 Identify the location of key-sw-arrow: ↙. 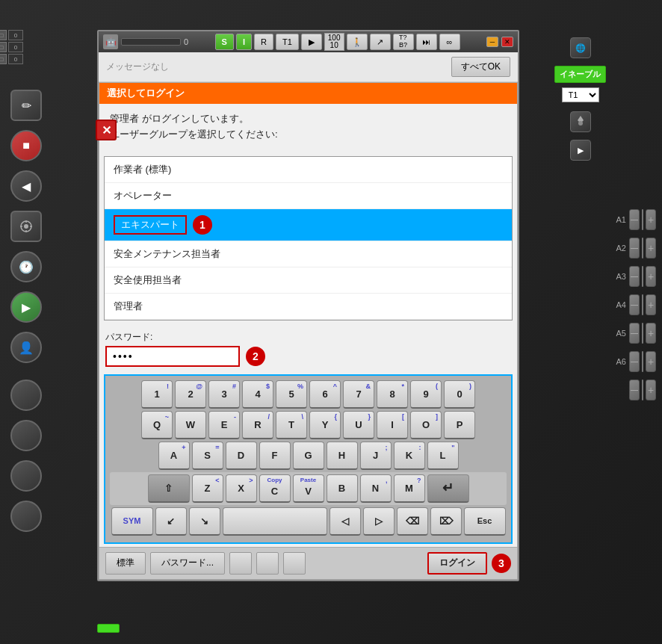
(171, 521).